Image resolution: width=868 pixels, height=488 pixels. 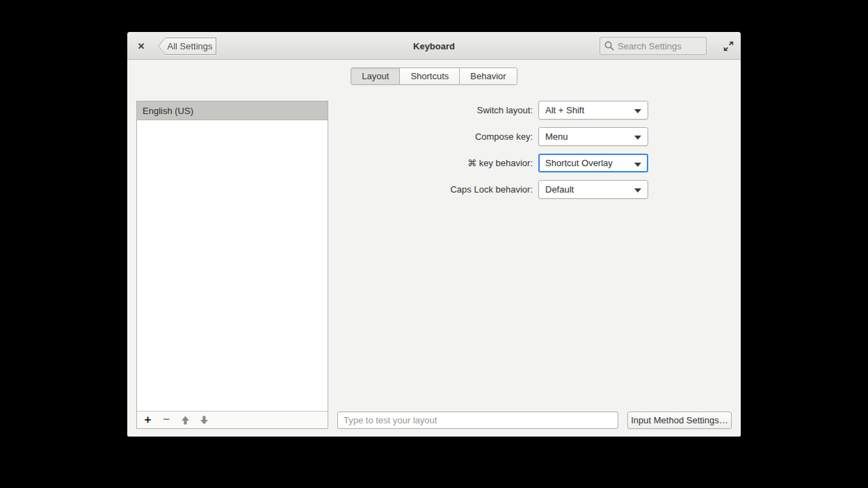 What do you see at coordinates (534, 189) in the screenshot?
I see `form-row-caps-lock-behavior: Caps Lock behavior: Default` at bounding box center [534, 189].